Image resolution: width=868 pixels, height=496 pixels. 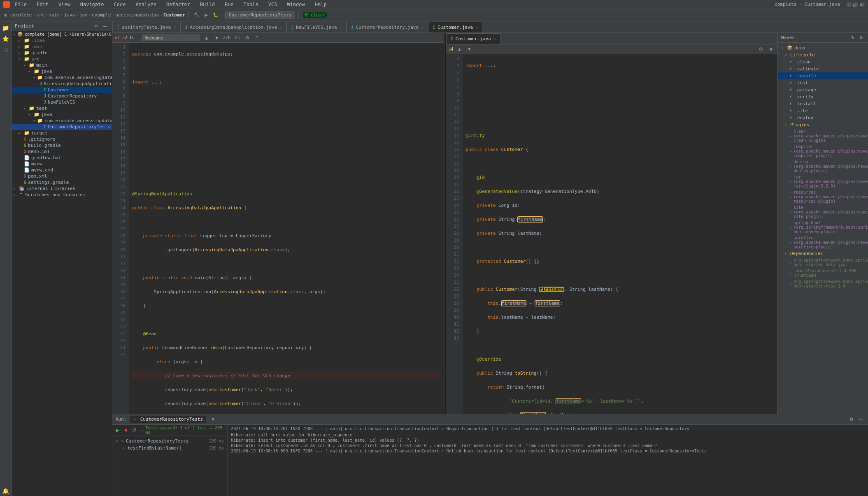 What do you see at coordinates (469, 49) in the screenshot?
I see `right-toolbar-next: ▼` at bounding box center [469, 49].